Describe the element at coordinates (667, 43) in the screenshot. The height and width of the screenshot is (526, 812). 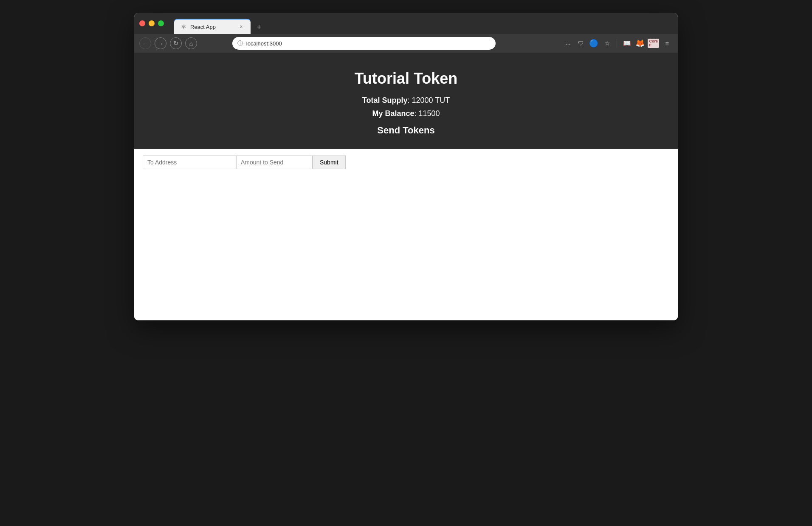
I see `menu-button: ≡` at that location.